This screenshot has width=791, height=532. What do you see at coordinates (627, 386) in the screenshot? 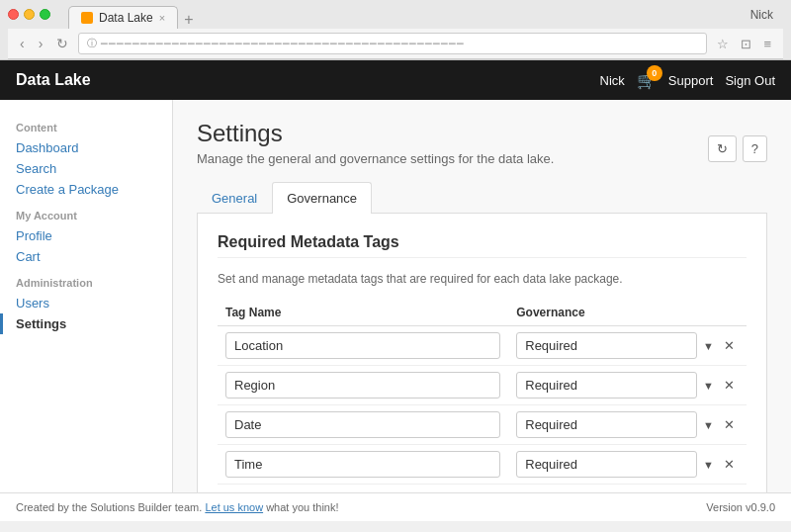
I see `governance-select-wrap-1: RequiredOptional ▼ ✕` at bounding box center [627, 386].